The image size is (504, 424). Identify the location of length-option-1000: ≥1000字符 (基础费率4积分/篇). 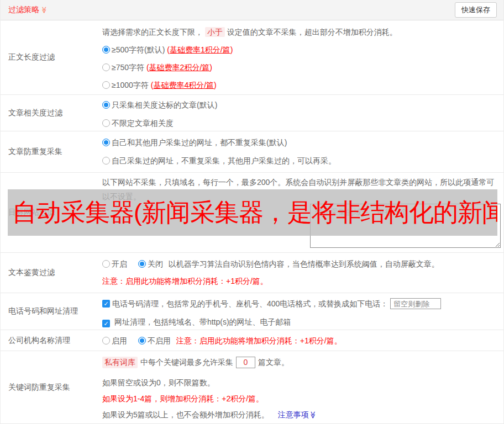
(301, 85).